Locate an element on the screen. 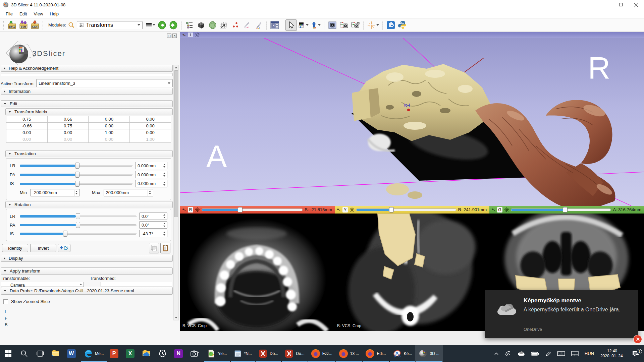  taskbar-app-camera is located at coordinates (196, 353).